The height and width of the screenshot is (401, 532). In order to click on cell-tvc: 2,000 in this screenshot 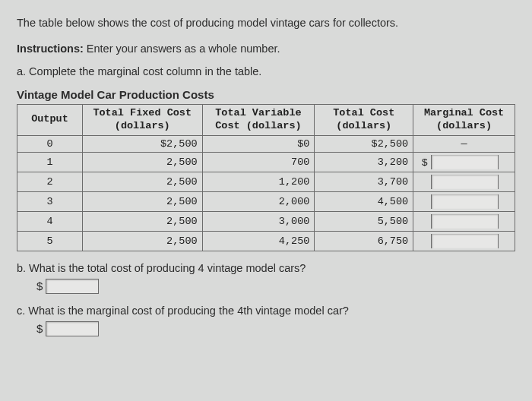, I will do `click(258, 201)`.